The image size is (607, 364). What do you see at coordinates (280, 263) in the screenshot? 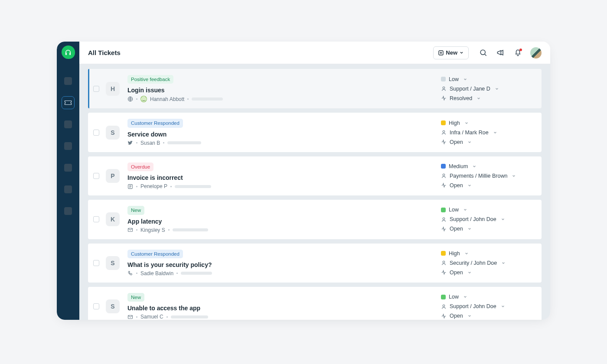
I see `ticket-body: Customer RespondedWhat is your security …` at bounding box center [280, 263].